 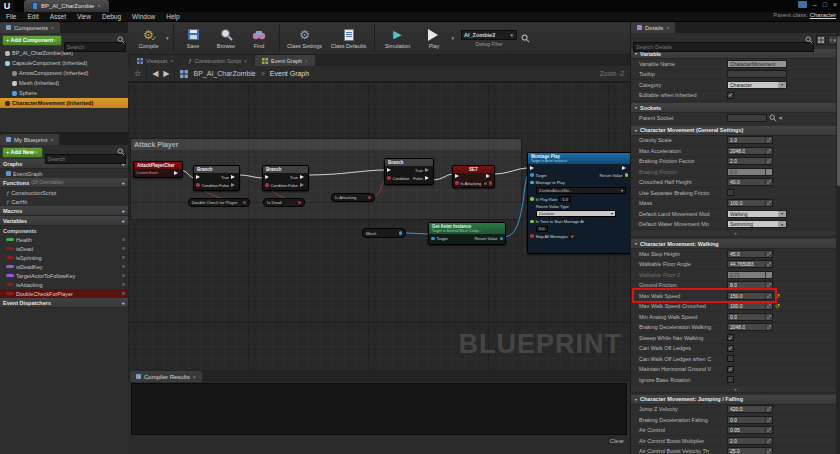 I want to click on compile-button: ⚙✓ Compile, so click(x=148, y=38).